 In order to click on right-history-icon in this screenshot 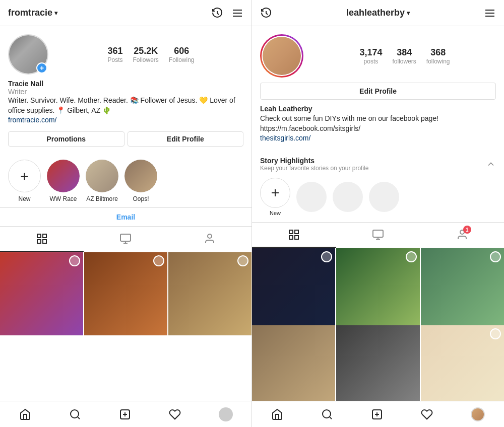, I will do `click(266, 13)`.